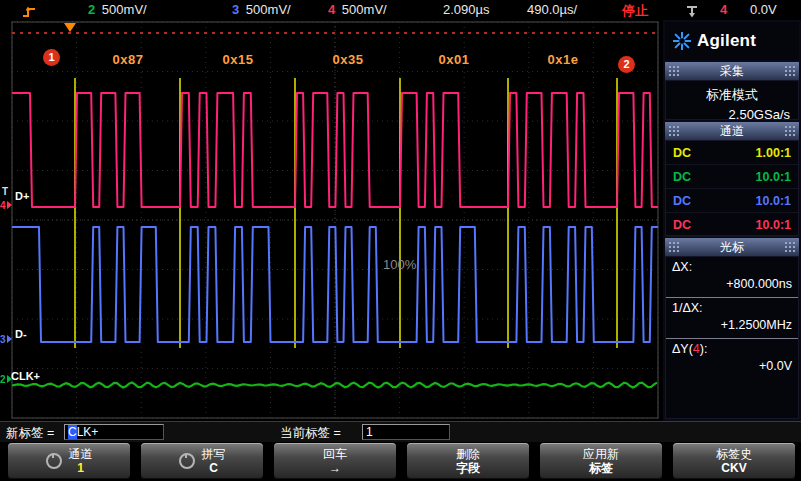  Describe the element at coordinates (732, 188) in the screenshot. I see `channels-info: DC 1.00:1 DC 10.0:1 DC 10.0:1 DC 10.0:1` at that location.